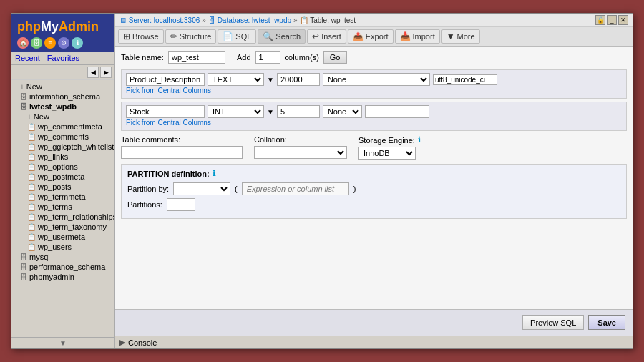  I want to click on tree-item-wp-gglcptch: 📋 wp_gglcptch_whitelist, so click(63, 147).